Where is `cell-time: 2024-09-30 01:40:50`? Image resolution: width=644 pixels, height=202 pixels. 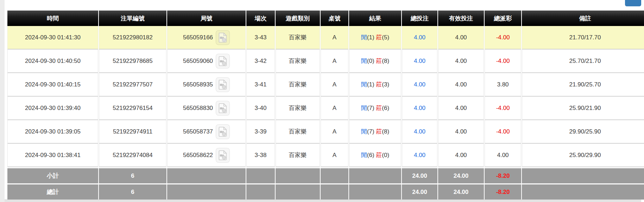 cell-time: 2024-09-30 01:40:50 is located at coordinates (53, 61).